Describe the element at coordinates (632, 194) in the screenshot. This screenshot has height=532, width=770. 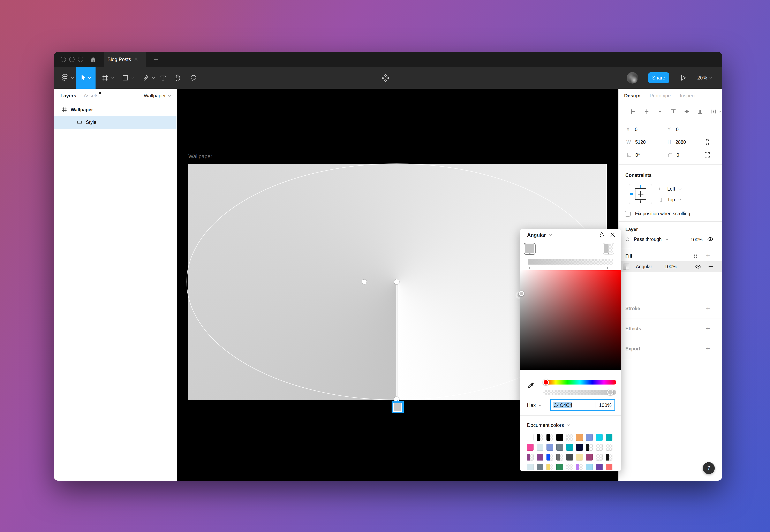
I see `constraint-left-pin` at that location.